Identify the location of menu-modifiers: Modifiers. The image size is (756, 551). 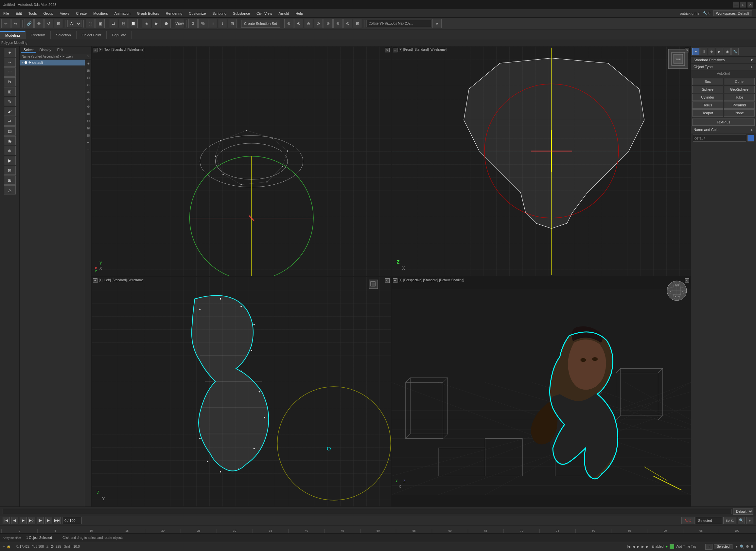
(101, 13).